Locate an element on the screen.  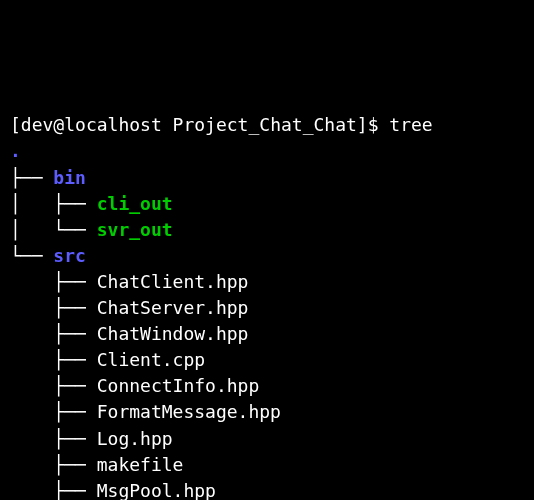
tree-file: ├── Client.cpp is located at coordinates (108, 360).